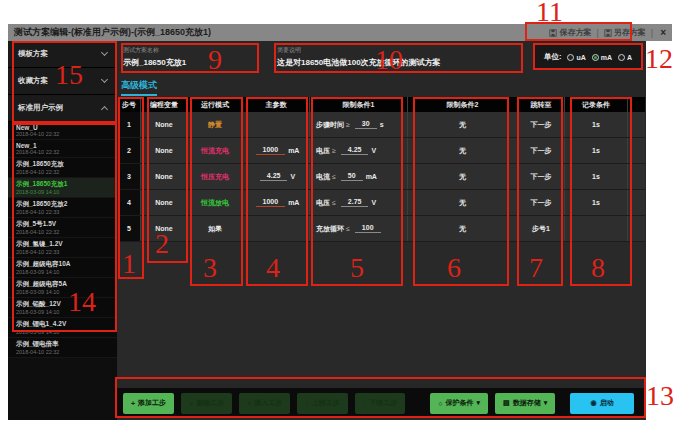  I want to click on window-titlebar: 测试方案编辑-(标准用户示例)-(示例_18650充放1) 保存方案 | 另存方…, so click(340, 32).